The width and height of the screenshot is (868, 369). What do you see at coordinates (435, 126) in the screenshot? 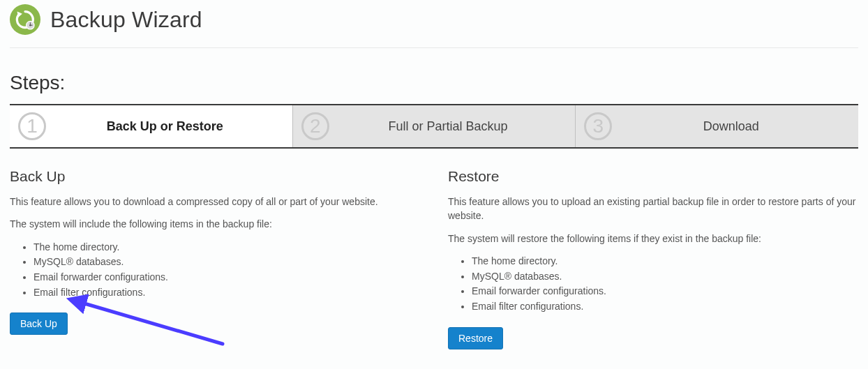
I see `step-tab-2: 2 Full or Partial Backup` at bounding box center [435, 126].